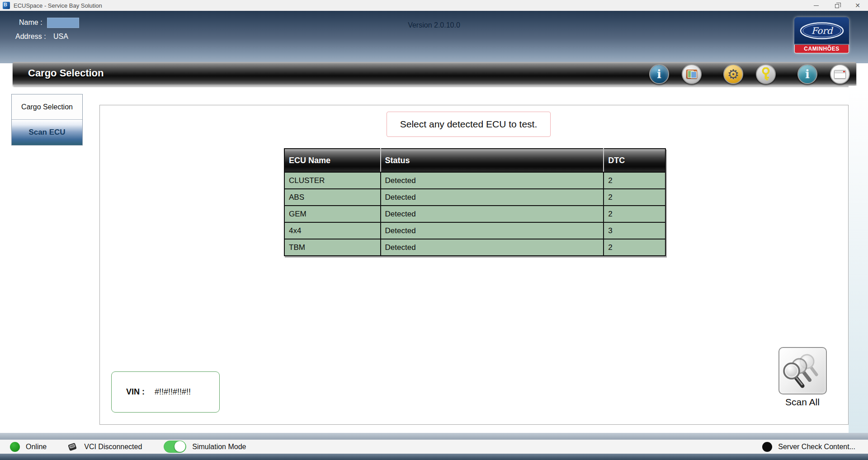  Describe the element at coordinates (858, 5) in the screenshot. I see `window-close-button: ✕` at that location.